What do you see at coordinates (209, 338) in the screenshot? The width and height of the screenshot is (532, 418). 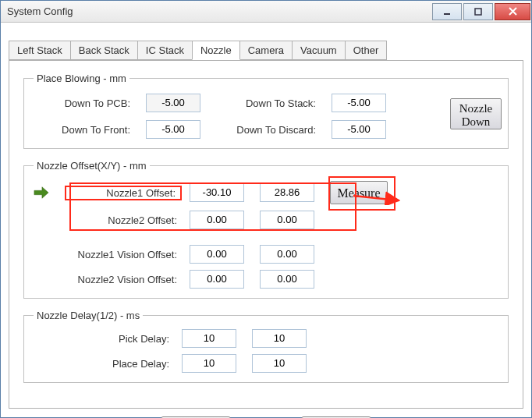 I see `pick-delay-1: 10` at bounding box center [209, 338].